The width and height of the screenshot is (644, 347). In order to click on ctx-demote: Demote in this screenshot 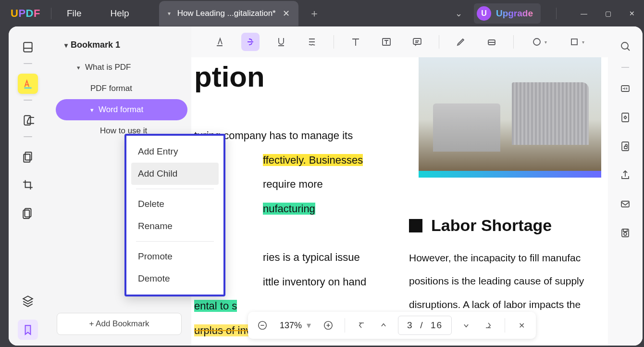, I will do `click(175, 279)`.